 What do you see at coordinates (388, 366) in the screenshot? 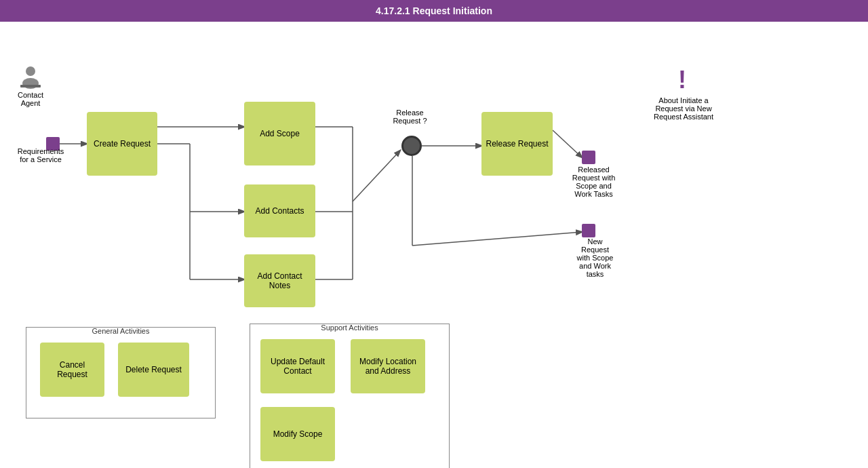
I see `modify-location-box: Modify Location and Address` at bounding box center [388, 366].